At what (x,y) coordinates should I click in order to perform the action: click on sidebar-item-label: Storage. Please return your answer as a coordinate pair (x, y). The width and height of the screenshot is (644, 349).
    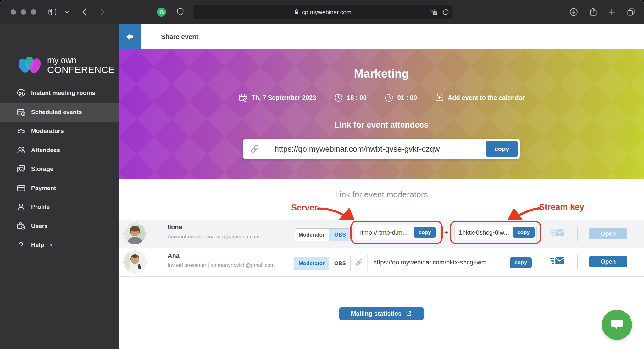
    Looking at the image, I should click on (42, 169).